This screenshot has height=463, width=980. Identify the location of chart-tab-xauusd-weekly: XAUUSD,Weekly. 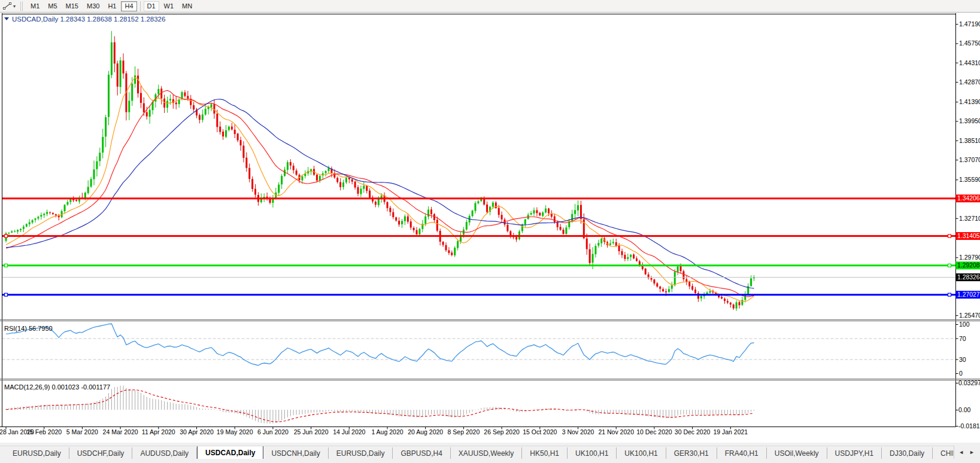
(486, 453).